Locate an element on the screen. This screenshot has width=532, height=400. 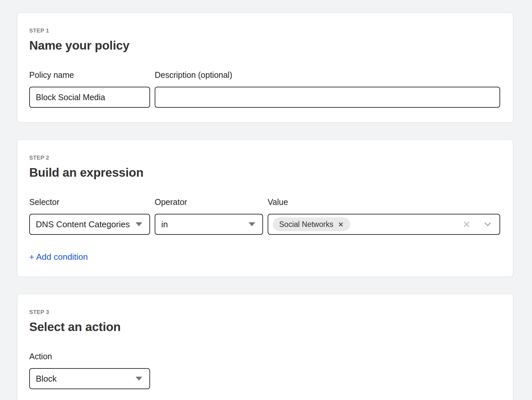
description-input is located at coordinates (327, 97).